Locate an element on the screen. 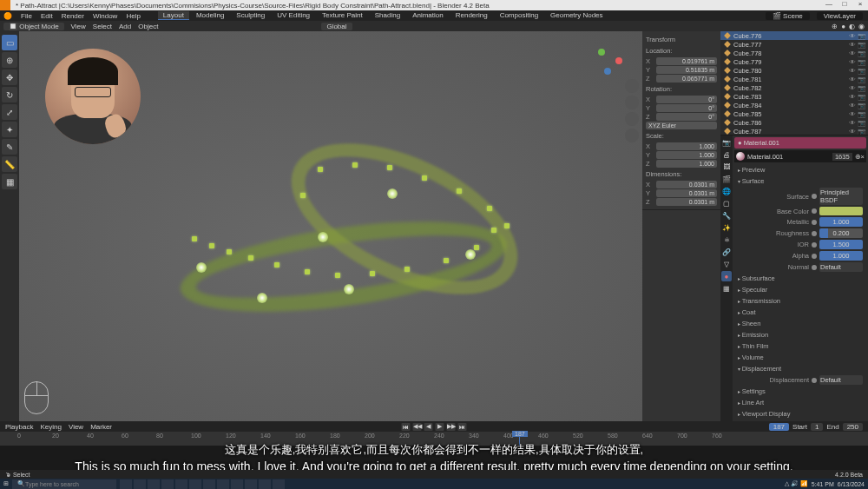 Image resolution: width=868 pixels, height=489 pixels. tool-select-box: ▭ is located at coordinates (10, 43).